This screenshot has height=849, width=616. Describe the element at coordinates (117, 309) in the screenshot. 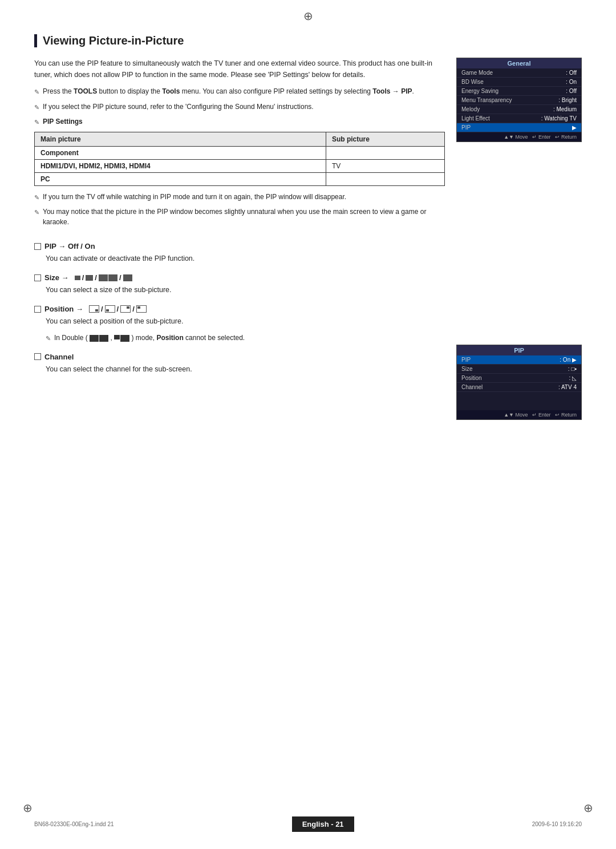

I see `pos-icons: / / /` at that location.